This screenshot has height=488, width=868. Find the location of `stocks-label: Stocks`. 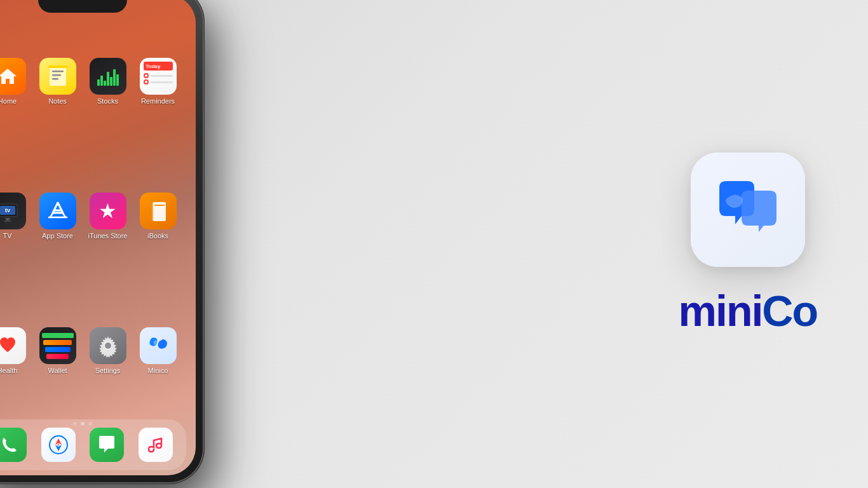

stocks-label: Stocks is located at coordinates (108, 101).